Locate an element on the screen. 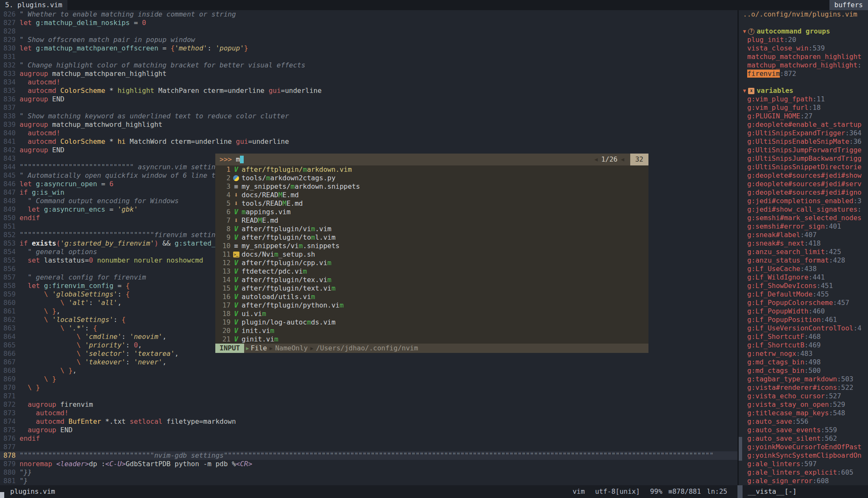 Image resolution: width=868 pixels, height=498 pixels. sidebar-section-header: ▼?autocommand groups is located at coordinates (804, 31).